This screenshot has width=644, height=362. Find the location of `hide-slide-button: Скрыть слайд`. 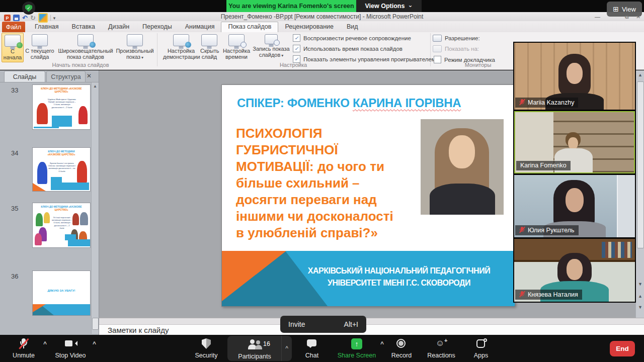

hide-slide-button: Скрыть слайд is located at coordinates (209, 46).